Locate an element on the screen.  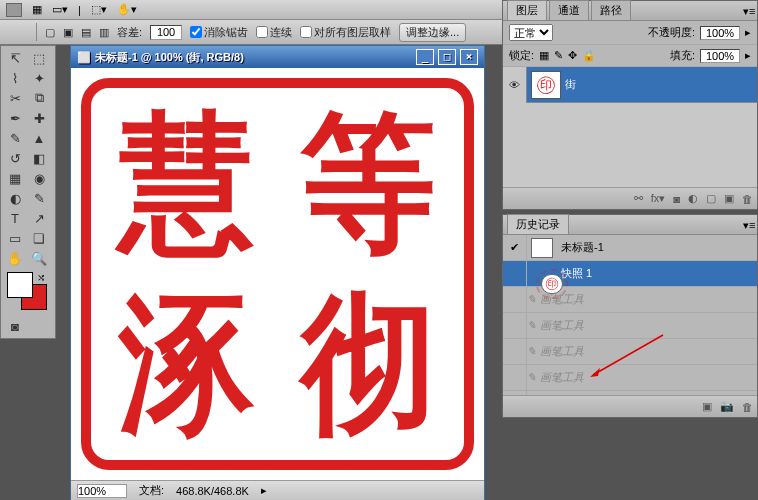
shape-tool-icon: ▭ is located at coordinates (15, 238).